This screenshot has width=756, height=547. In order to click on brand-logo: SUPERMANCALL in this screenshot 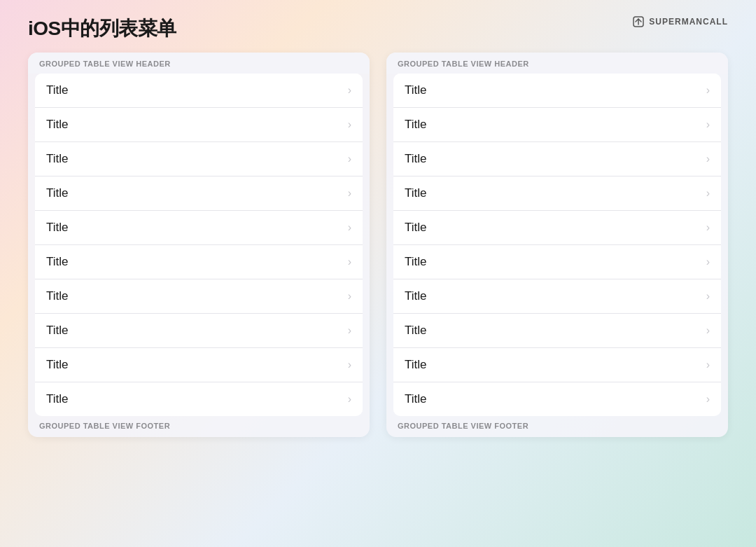, I will do `click(680, 22)`.